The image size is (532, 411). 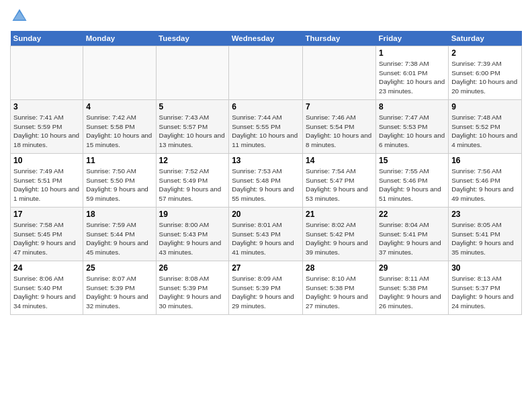 I want to click on calendar-cell: 3Sunrise: 7:41 AM Sunset: 5:59 PM Daylig…, so click(x=47, y=127).